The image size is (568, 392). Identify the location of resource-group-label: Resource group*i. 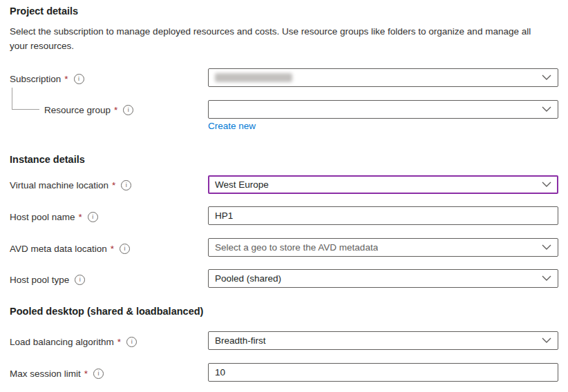
(88, 110).